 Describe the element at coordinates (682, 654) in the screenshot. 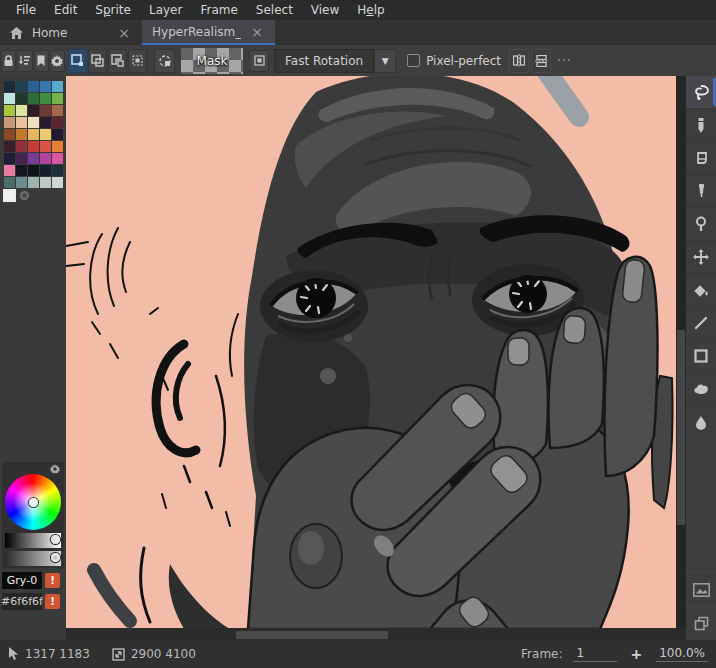

I see `zoom-input: 100.0%` at that location.